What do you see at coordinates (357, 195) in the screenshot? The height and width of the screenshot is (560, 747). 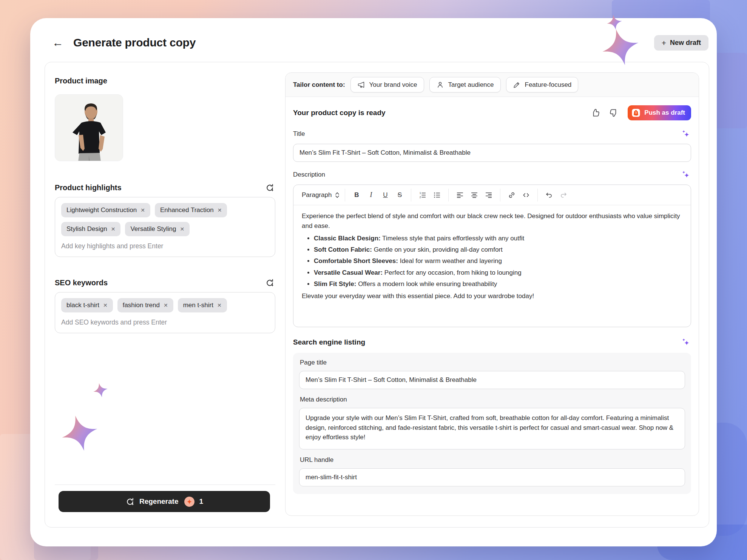 I see `bold-button: B` at bounding box center [357, 195].